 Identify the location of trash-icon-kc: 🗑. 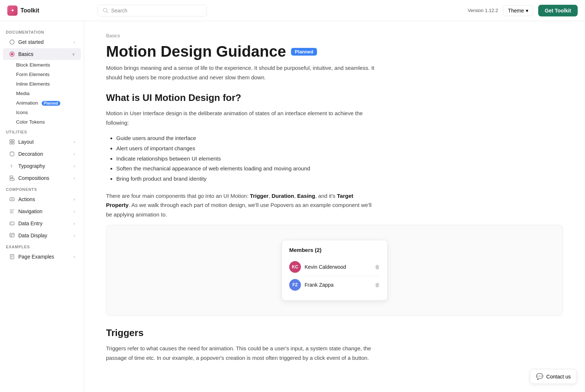
(377, 267).